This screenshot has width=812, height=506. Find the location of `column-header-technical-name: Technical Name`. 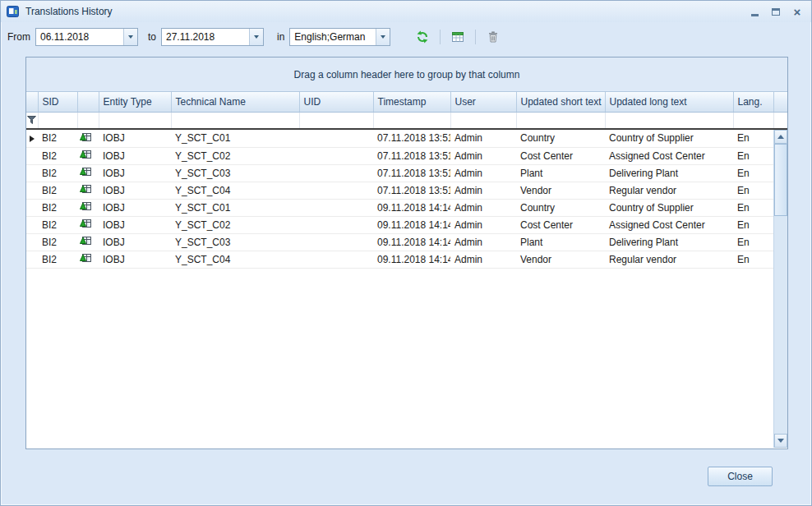

column-header-technical-name: Technical Name is located at coordinates (235, 102).